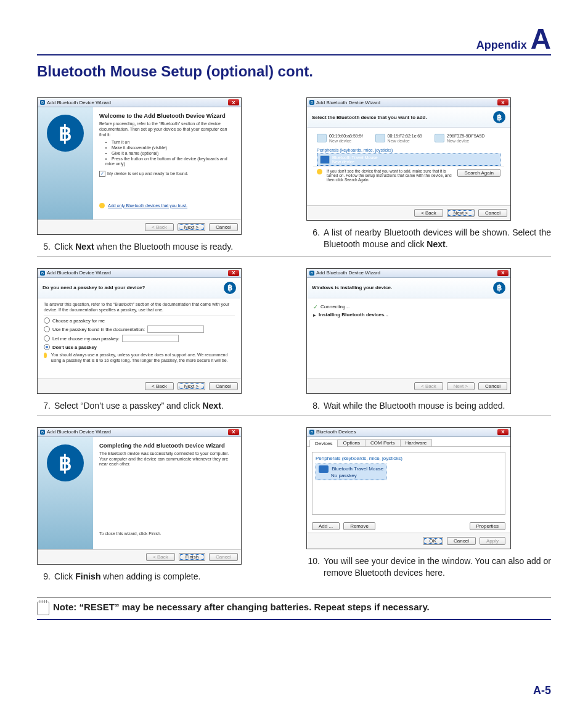  Describe the element at coordinates (502, 46) in the screenshot. I see `appendix-label: Appendix` at that location.